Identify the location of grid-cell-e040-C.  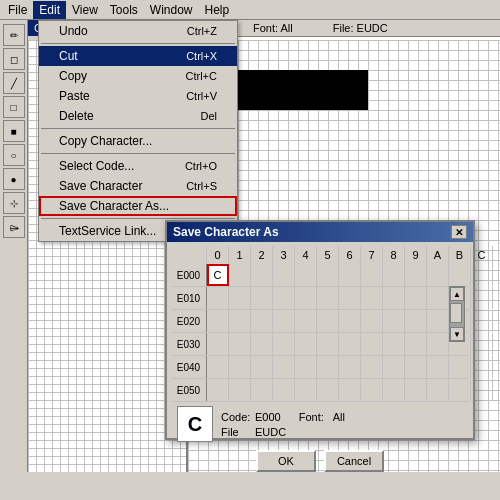
(482, 367).